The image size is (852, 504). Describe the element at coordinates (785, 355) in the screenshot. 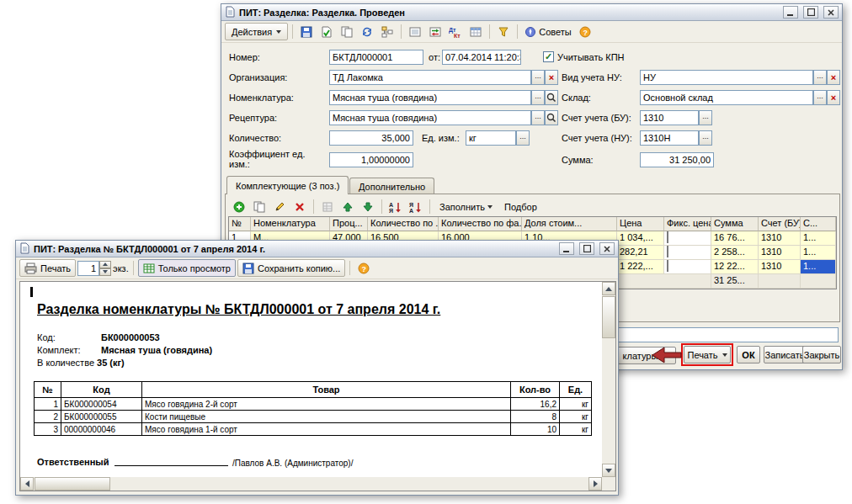

I see `save-button: Записать` at that location.